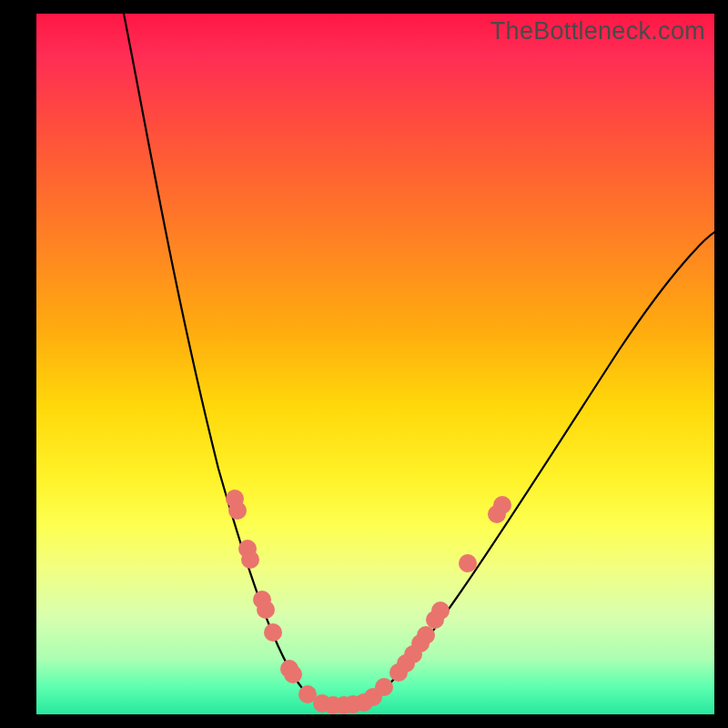  I want to click on data-points-group, so click(369, 602).